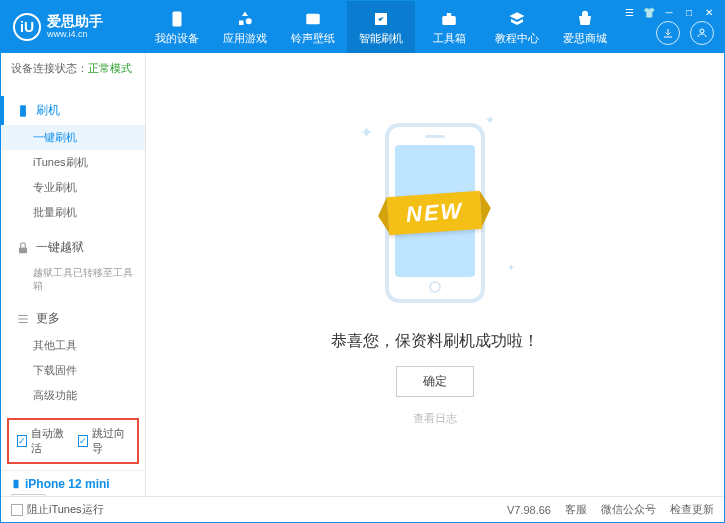  Describe the element at coordinates (449, 19) in the screenshot. I see `toolbox-icon` at that location.